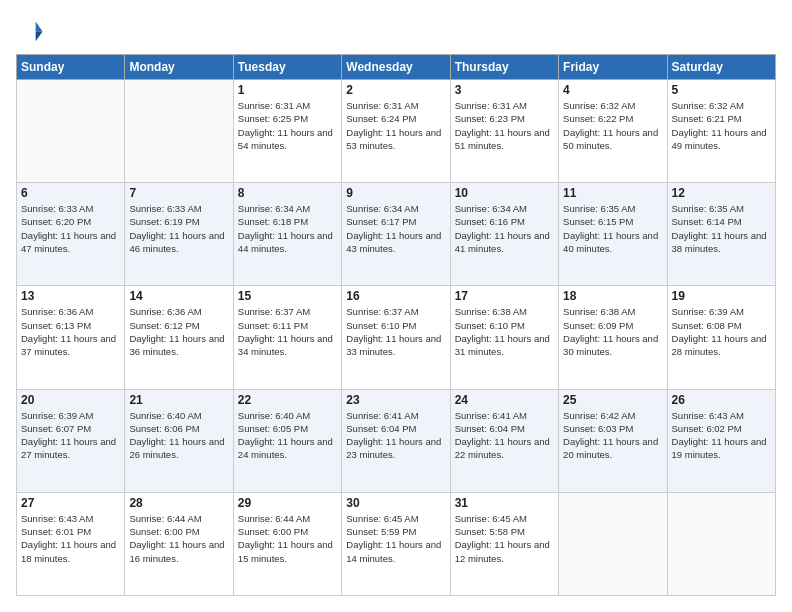 The image size is (792, 612). Describe the element at coordinates (721, 132) in the screenshot. I see `calendar-cell: 5Sunrise: 6:32 AMSunset: 6:21 PMDaylight…` at that location.